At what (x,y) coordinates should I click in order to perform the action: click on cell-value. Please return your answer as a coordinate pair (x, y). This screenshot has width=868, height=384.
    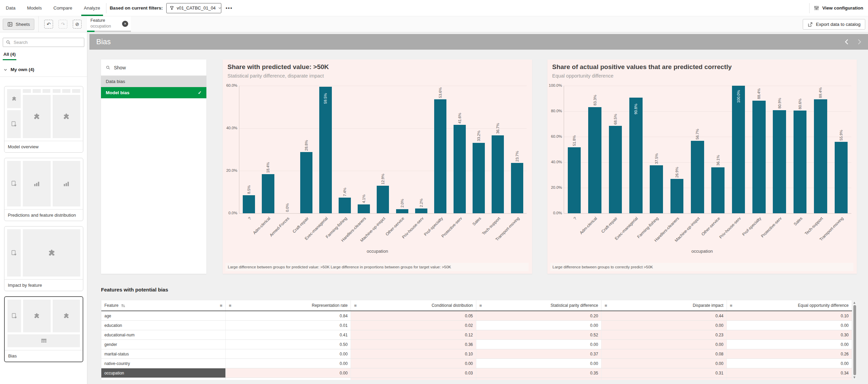
    Looking at the image, I should click on (413, 379).